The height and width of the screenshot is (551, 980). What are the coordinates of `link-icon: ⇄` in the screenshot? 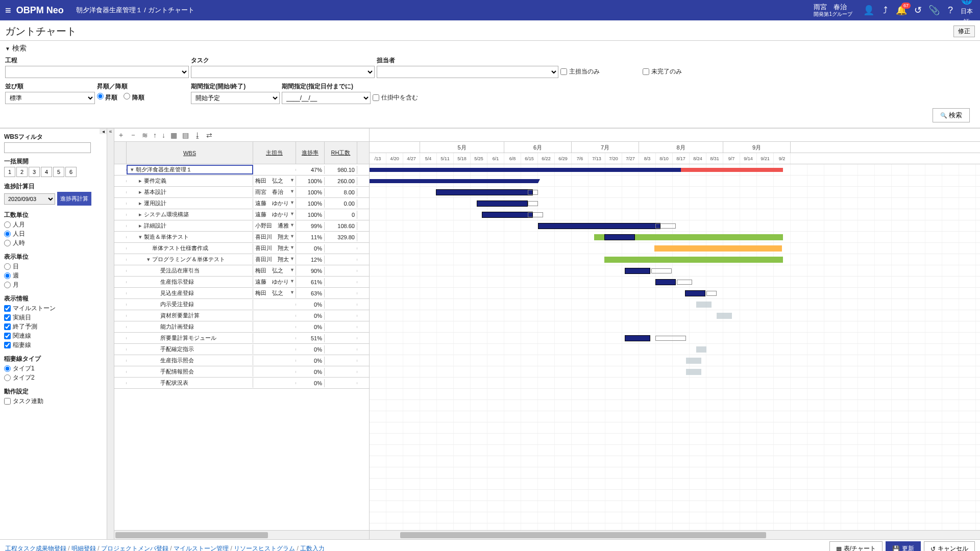 It's located at (209, 135).